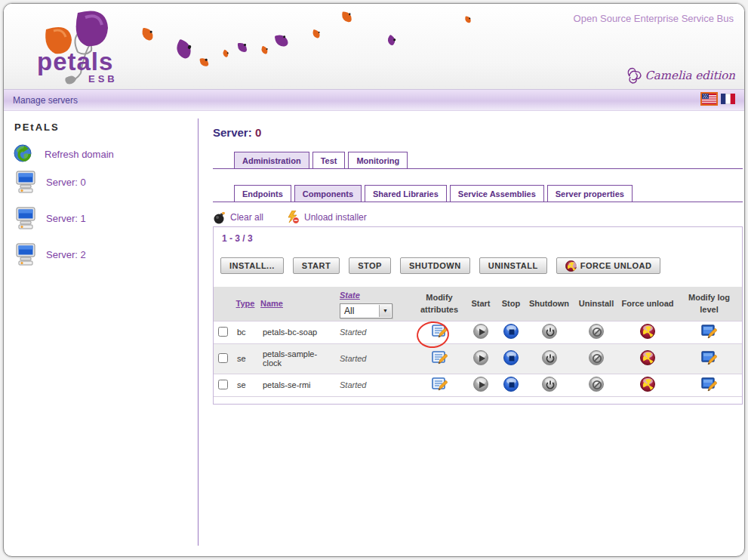 The image size is (748, 560). I want to click on state-sort-link: State, so click(350, 295).